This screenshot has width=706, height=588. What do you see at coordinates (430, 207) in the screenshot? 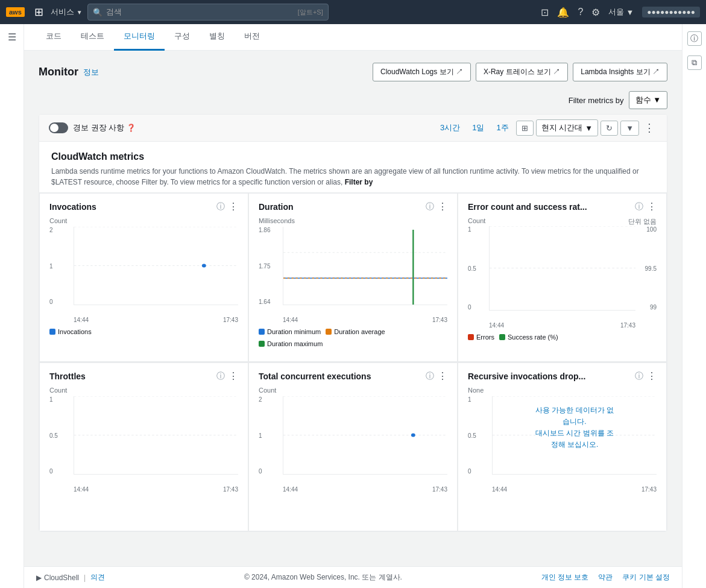
I see `duration-info-icon: ⓘ` at bounding box center [430, 207].